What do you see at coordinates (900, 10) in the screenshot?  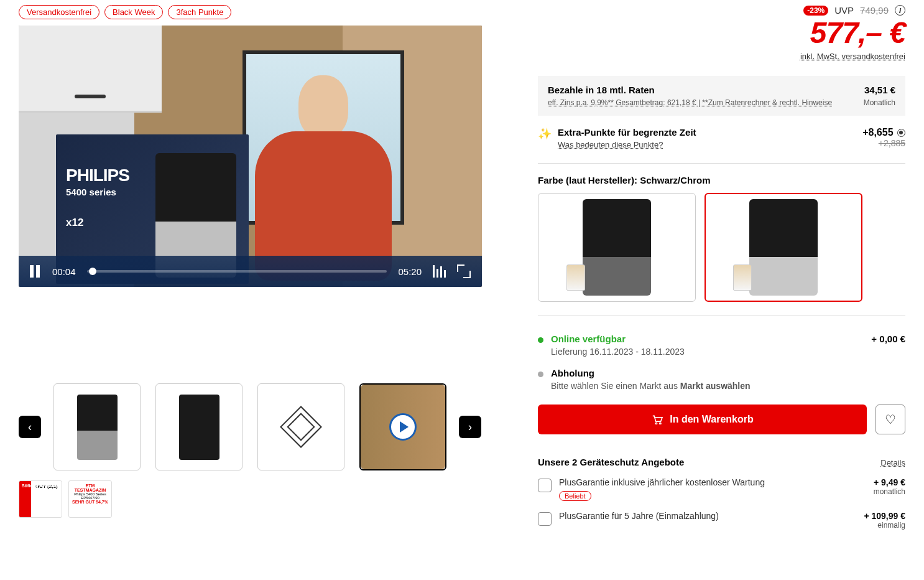 I see `info-icon: i` at bounding box center [900, 10].